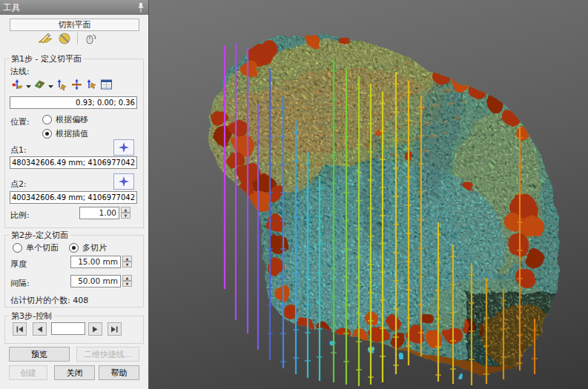 Image resolution: width=588 pixels, height=389 pixels. Describe the element at coordinates (90, 39) in the screenshot. I see `mouse-rotate-icon` at that location.